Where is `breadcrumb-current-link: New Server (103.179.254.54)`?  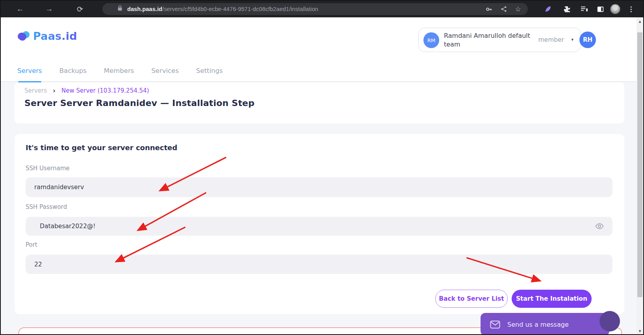 breadcrumb-current-link: New Server (103.179.254.54) is located at coordinates (105, 91).